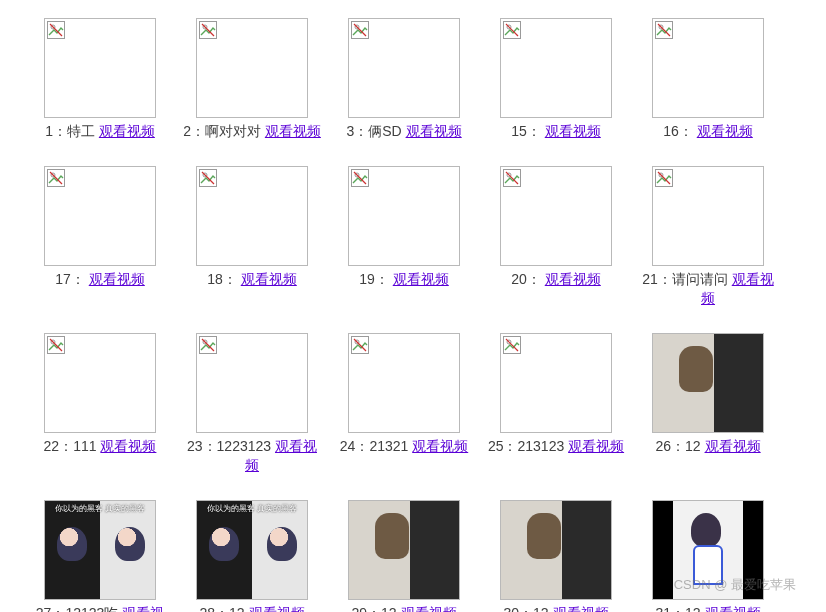  Describe the element at coordinates (708, 556) in the screenshot. I see `video-item: 31：12 观看视频` at that location.